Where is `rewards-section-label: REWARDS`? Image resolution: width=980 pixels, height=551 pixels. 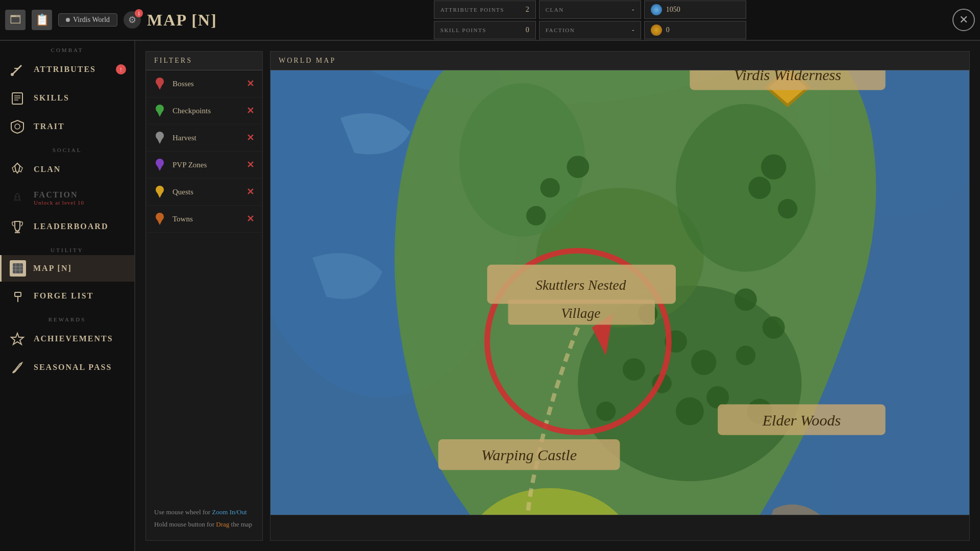
rewards-section-label: REWARDS is located at coordinates (67, 317).